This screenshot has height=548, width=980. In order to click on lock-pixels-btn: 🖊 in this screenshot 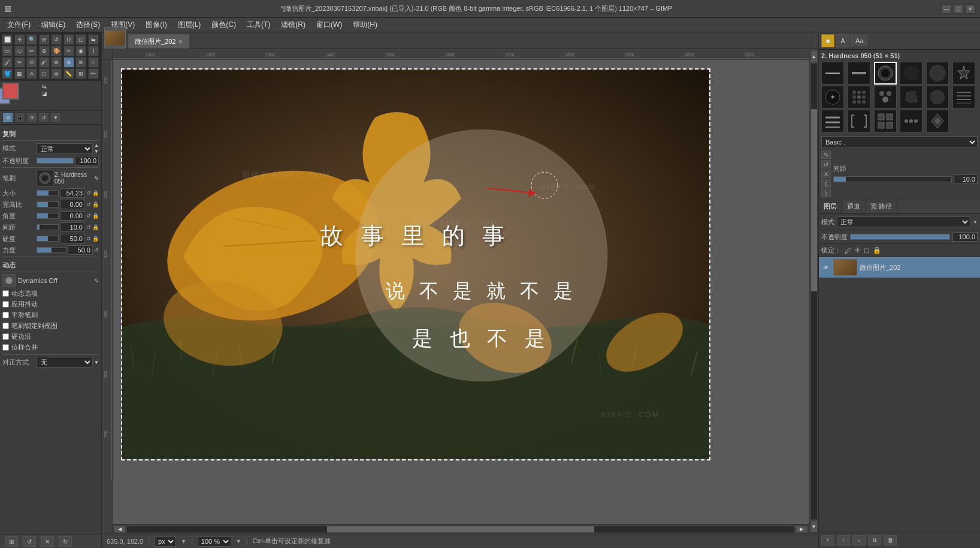, I will do `click(848, 251)`.